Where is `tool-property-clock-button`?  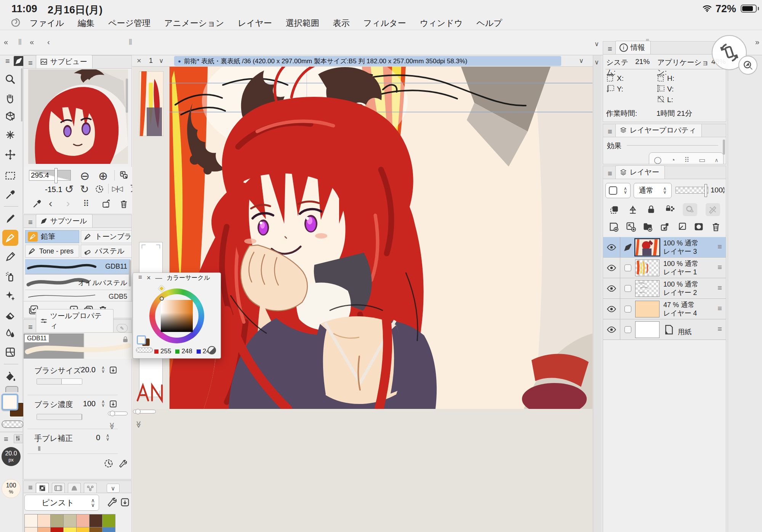
tool-property-clock-button is located at coordinates (109, 463).